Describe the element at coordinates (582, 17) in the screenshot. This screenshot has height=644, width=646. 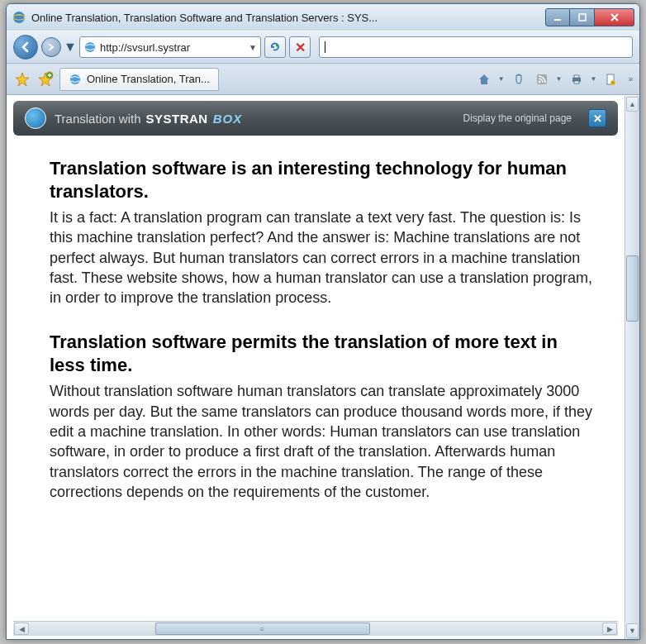
I see `maximize-button` at that location.